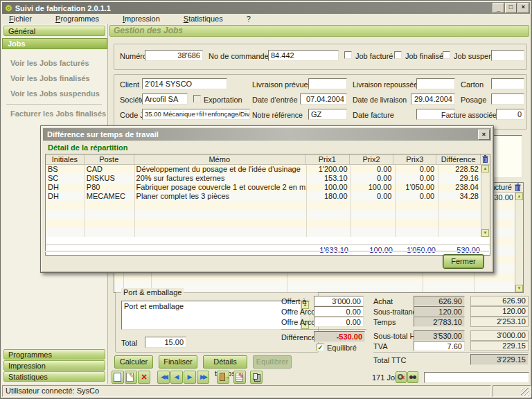 The width and height of the screenshot is (532, 399). I want to click on last-record-icon: ▶▶, so click(203, 377).